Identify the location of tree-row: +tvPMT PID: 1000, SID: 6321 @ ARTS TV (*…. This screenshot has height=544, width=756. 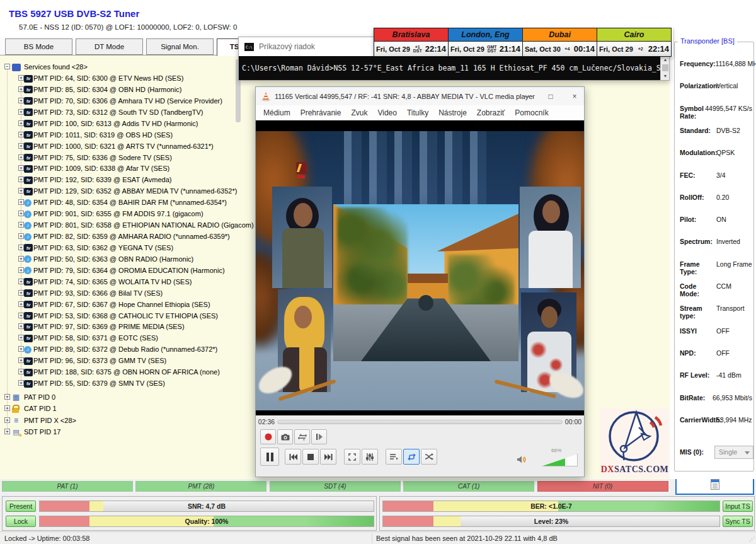
(120, 146).